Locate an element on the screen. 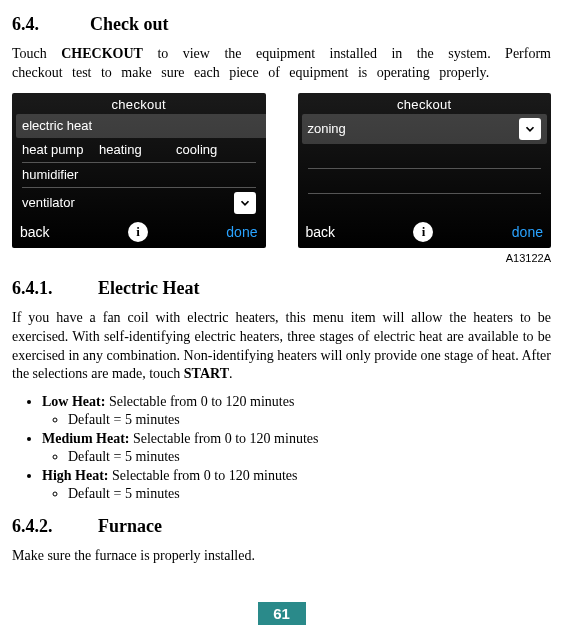 The height and width of the screenshot is (636, 563). heading-6-4: 6.4.Check out is located at coordinates (282, 24).